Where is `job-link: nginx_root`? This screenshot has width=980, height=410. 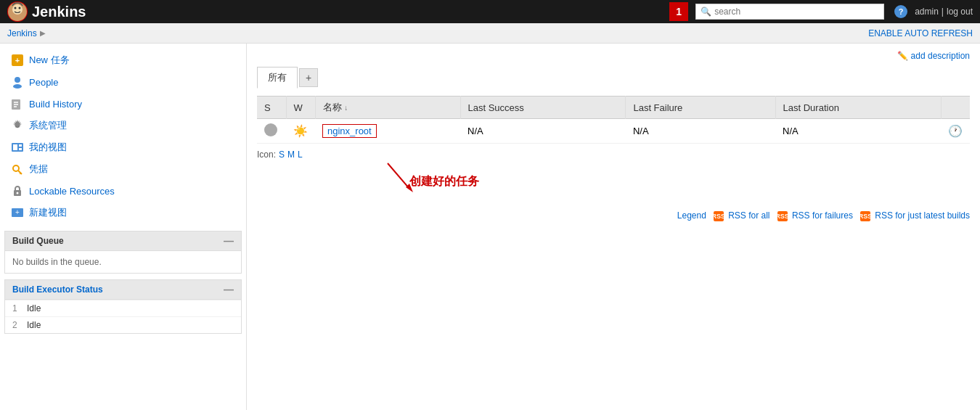
job-link: nginx_root is located at coordinates (350, 131).